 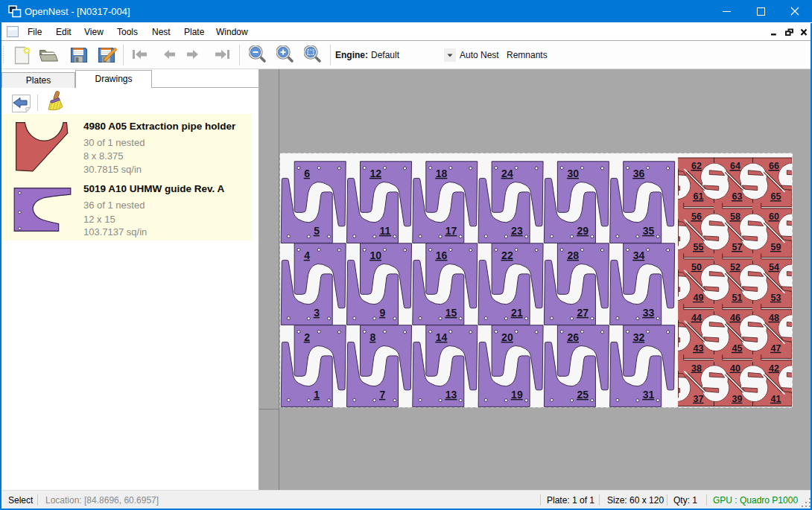 I want to click on svg-text: 45, so click(x=738, y=348).